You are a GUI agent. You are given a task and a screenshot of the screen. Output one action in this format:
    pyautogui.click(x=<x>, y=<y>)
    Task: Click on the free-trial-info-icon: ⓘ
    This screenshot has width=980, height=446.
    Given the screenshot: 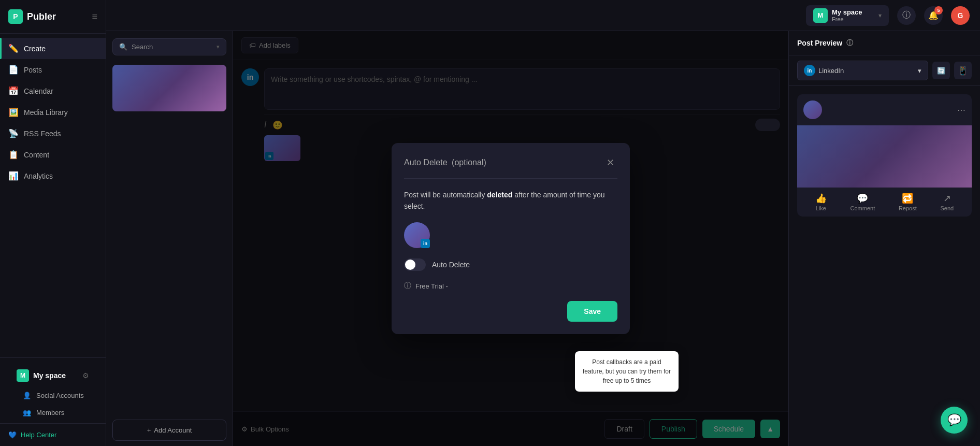 What is the action you would take?
    pyautogui.click(x=408, y=286)
    